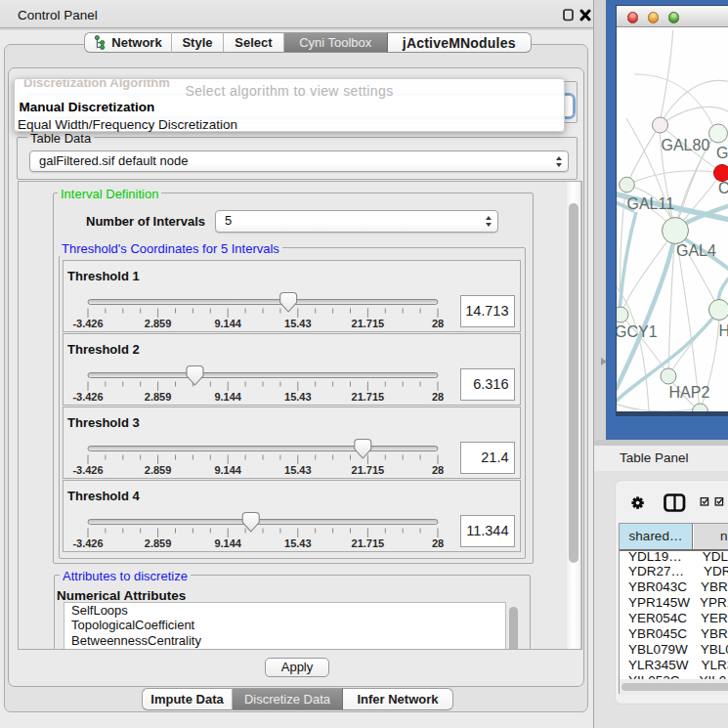  I want to click on svg-text: GAL80, so click(686, 145).